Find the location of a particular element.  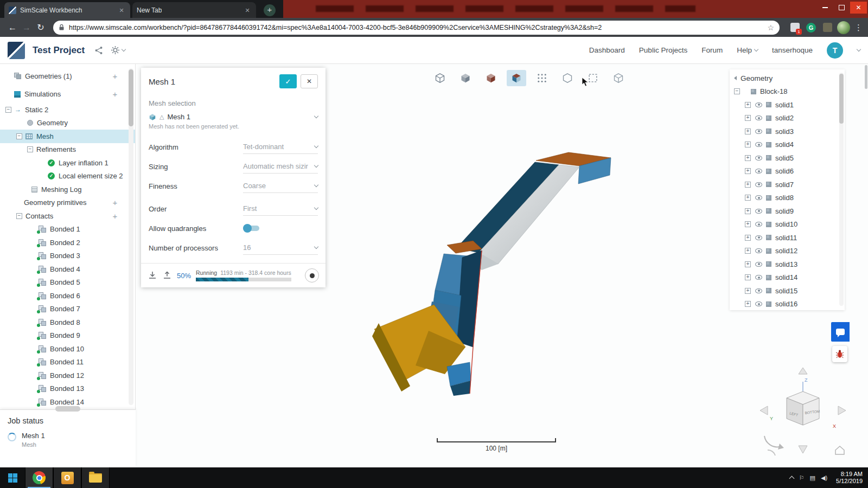

allow-quadrangles-toggle is located at coordinates (251, 228).